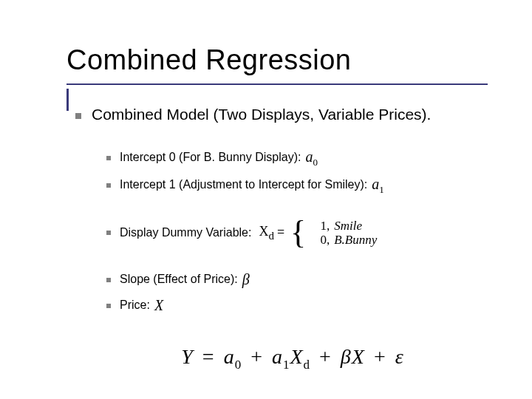 The image size is (532, 399). I want to click on piecewise-row: 1,Smile, so click(344, 226).